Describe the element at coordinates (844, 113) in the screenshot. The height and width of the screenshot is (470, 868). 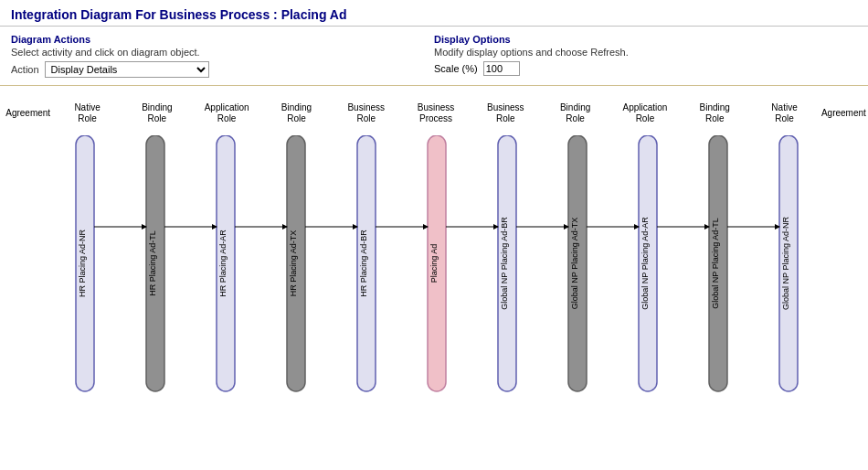
I see `col-header-agreement-right: Agreement` at that location.